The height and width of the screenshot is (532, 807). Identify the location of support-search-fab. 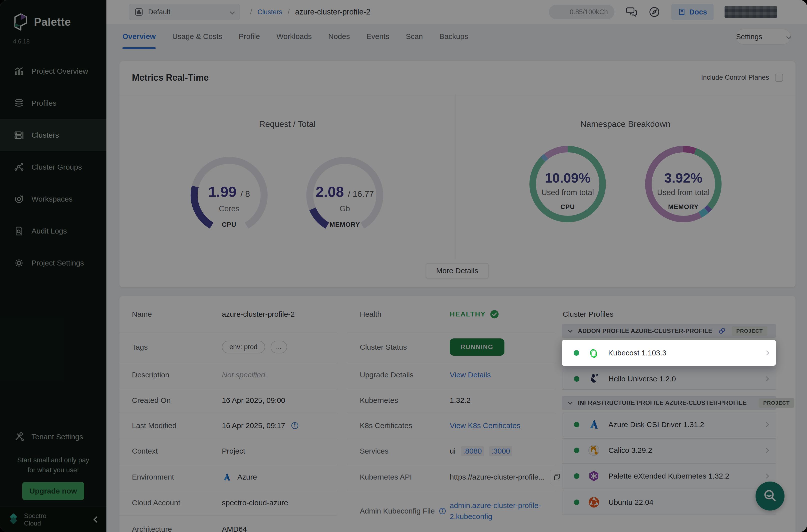
(770, 496).